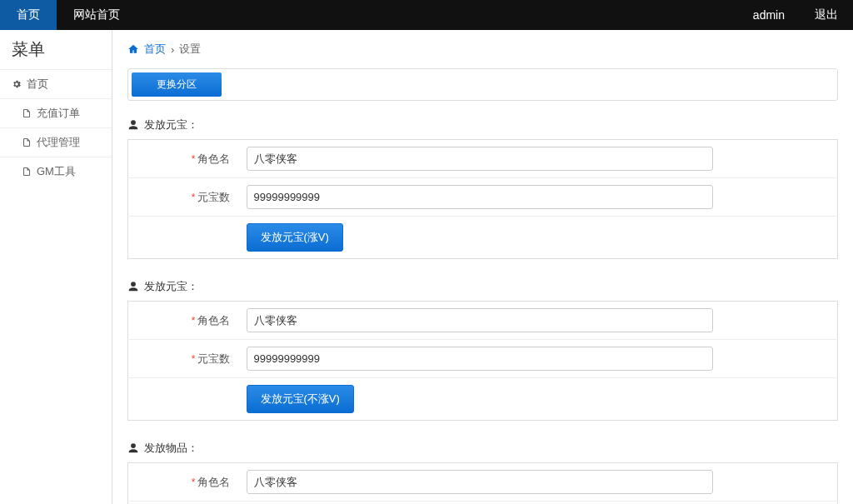 This screenshot has width=853, height=504. What do you see at coordinates (483, 47) in the screenshot?
I see `breadcrumb: 首页 › 设置` at bounding box center [483, 47].